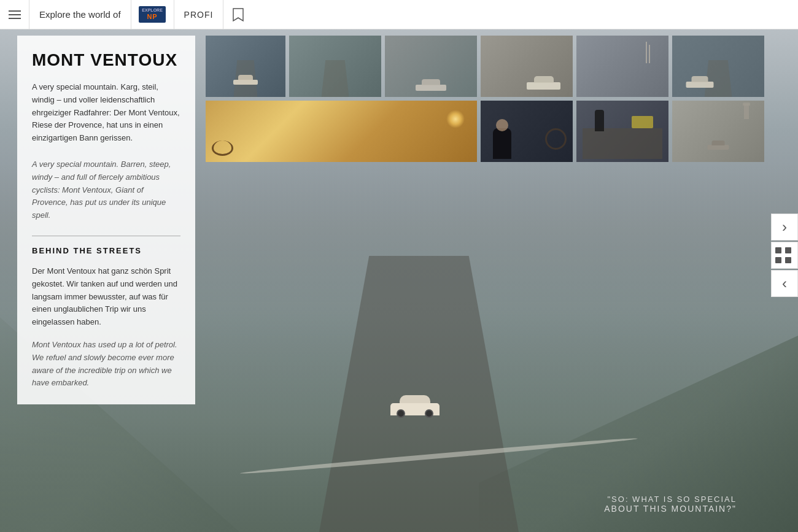  Describe the element at coordinates (106, 297) in the screenshot. I see `panel-text2-german: Der Mont Ventoux hat ganz schön Sprit ge…` at that location.